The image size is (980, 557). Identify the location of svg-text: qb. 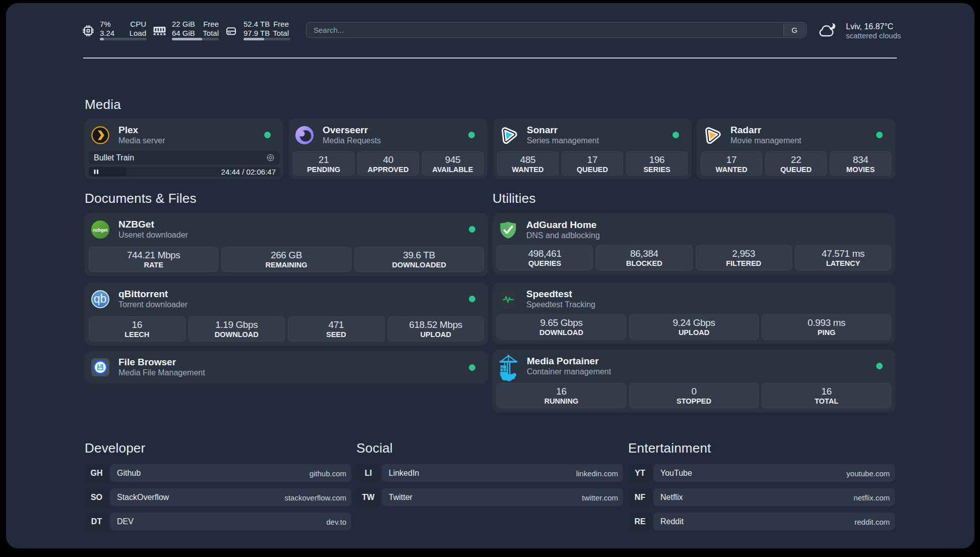
(100, 299).